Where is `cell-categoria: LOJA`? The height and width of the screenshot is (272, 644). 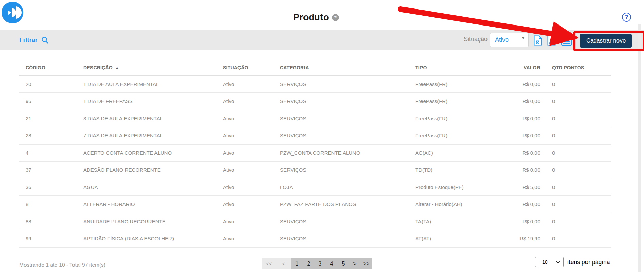 cell-categoria: LOJA is located at coordinates (348, 187).